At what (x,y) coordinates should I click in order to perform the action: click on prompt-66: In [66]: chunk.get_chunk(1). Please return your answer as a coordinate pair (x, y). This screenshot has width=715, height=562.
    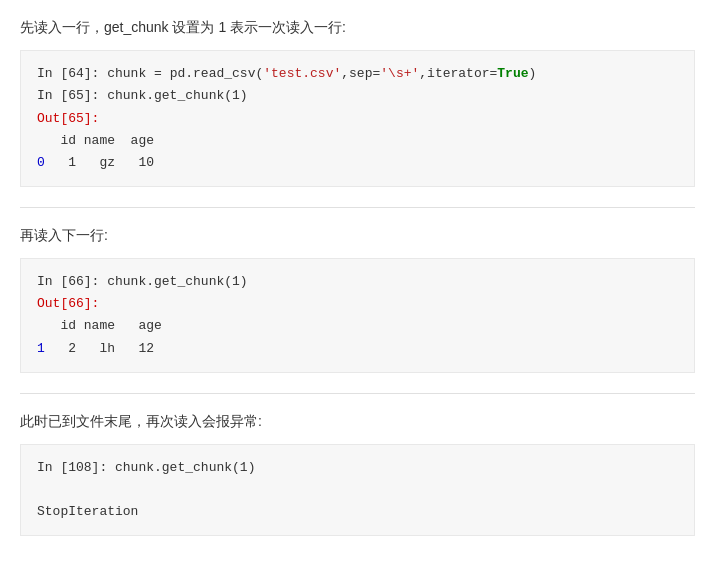
    Looking at the image, I should click on (142, 282).